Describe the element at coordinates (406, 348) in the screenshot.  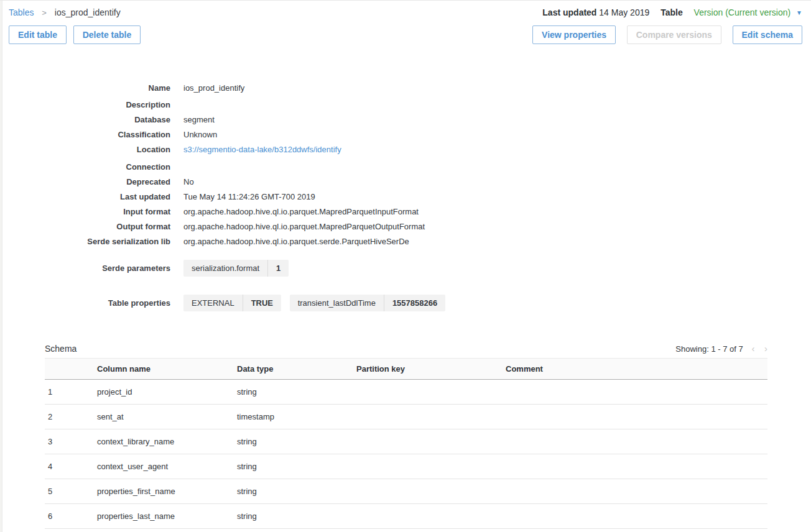
I see `schema-header: Schema Showing: 1 - 7 of 7 ‹ ›` at that location.